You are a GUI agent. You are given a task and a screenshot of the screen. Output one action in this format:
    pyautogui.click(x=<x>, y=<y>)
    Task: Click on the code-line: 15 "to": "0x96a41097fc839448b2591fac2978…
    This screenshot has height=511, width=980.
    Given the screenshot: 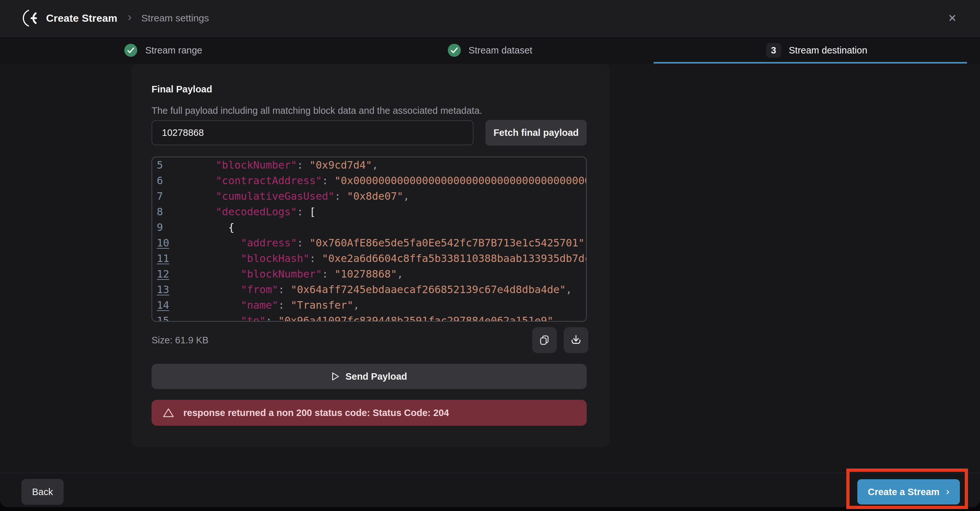 What is the action you would take?
    pyautogui.click(x=369, y=317)
    